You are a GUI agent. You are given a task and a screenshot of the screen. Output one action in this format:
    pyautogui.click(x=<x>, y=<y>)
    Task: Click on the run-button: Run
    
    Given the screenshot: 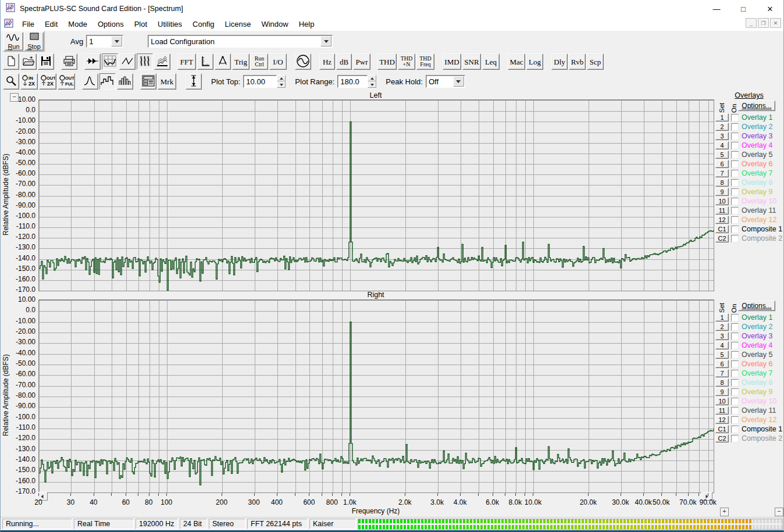 What is the action you would take?
    pyautogui.click(x=14, y=41)
    